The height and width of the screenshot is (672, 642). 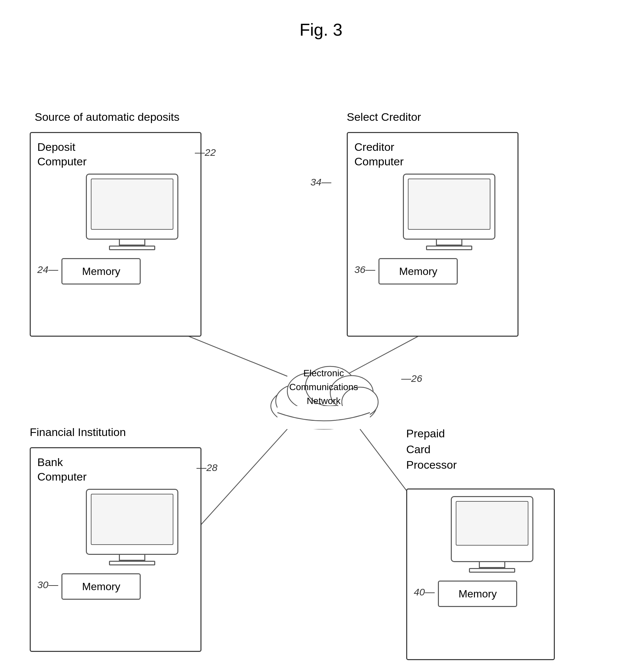 What do you see at coordinates (207, 468) in the screenshot?
I see `bank-ref-28: —28` at bounding box center [207, 468].